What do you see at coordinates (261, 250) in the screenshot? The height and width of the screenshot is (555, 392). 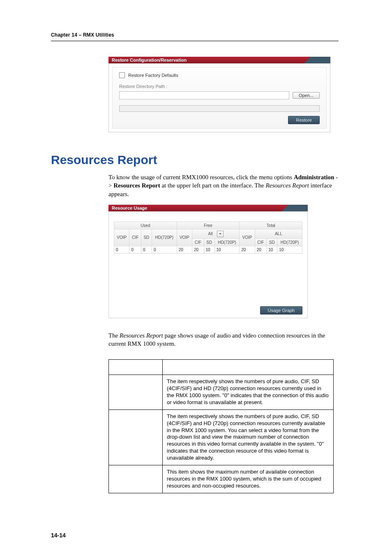 I see `cell-total-cif: 20` at bounding box center [261, 250].